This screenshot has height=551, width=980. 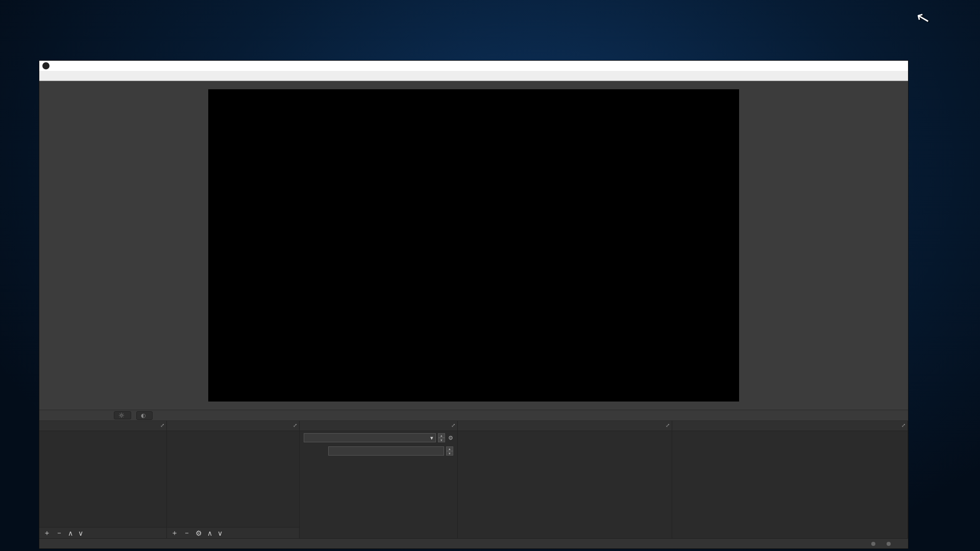 What do you see at coordinates (46, 66) in the screenshot?
I see `obs-app-icon` at bounding box center [46, 66].